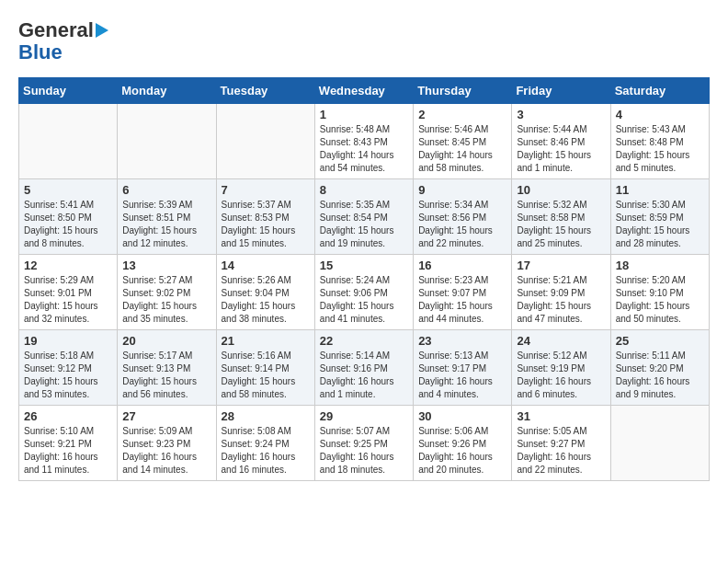 The width and height of the screenshot is (728, 563). What do you see at coordinates (561, 142) in the screenshot?
I see `calendar-day-cell: 3Sunrise: 5:44 AM Sunset: 8:46 PM Daylig…` at bounding box center [561, 142].